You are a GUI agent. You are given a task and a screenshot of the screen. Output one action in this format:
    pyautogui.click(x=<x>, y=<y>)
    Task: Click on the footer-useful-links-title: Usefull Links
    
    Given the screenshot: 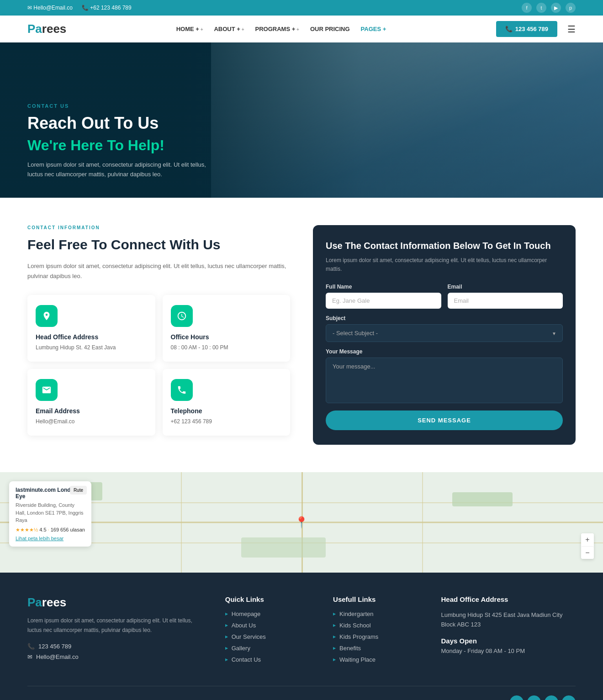 What is the action you would take?
    pyautogui.click(x=378, y=599)
    